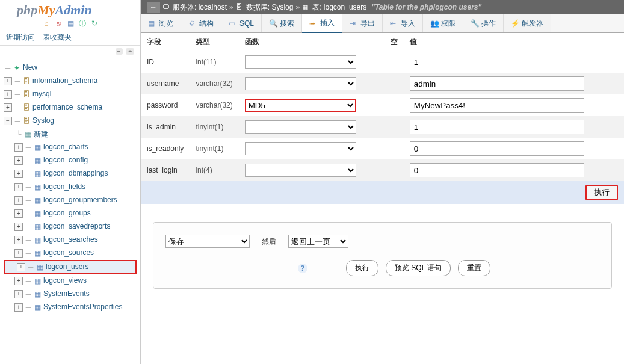 The height and width of the screenshot is (364, 624). I want to click on func-select-username, so click(301, 84).